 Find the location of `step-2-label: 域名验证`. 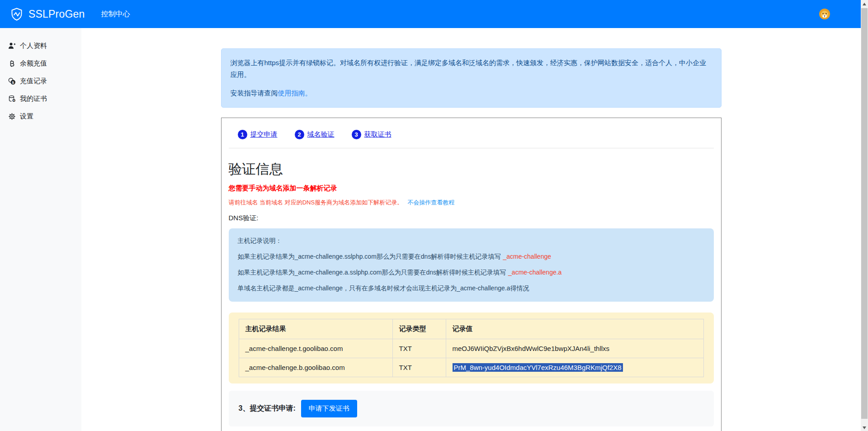

step-2-label: 域名验证 is located at coordinates (321, 135).